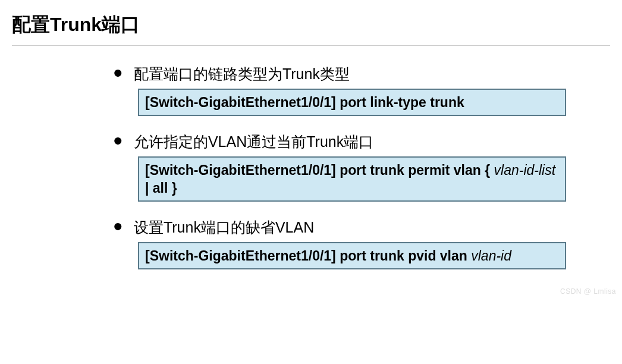 The height and width of the screenshot is (364, 622). What do you see at coordinates (224, 227) in the screenshot?
I see `item-label: 设置Trunk端口的缺省VLAN` at bounding box center [224, 227].